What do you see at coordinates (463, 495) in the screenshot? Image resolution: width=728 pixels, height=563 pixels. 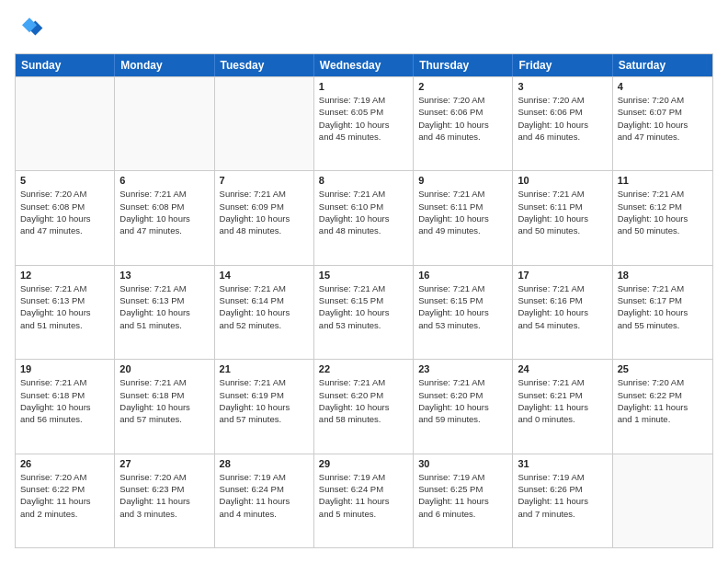 I see `day-info: Sunrise: 7:19 AM Sunset: 6:25 PM Dayligh…` at bounding box center [463, 495].